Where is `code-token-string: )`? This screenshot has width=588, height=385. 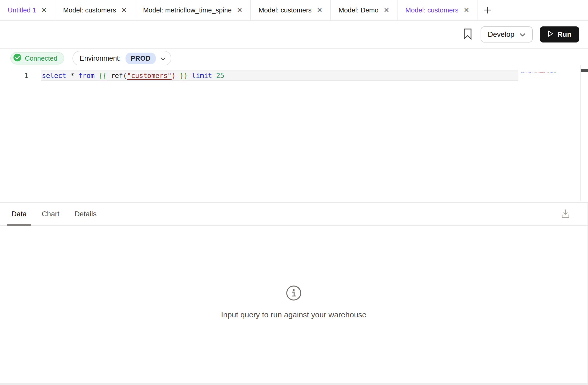
code-token-string: ) is located at coordinates (174, 76).